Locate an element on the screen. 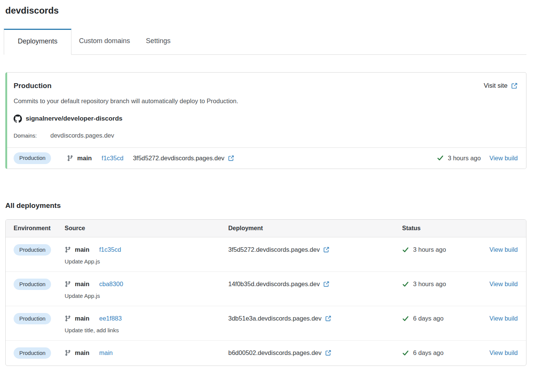 This screenshot has height=392, width=534. commit-message: Update title, add links is located at coordinates (147, 330).